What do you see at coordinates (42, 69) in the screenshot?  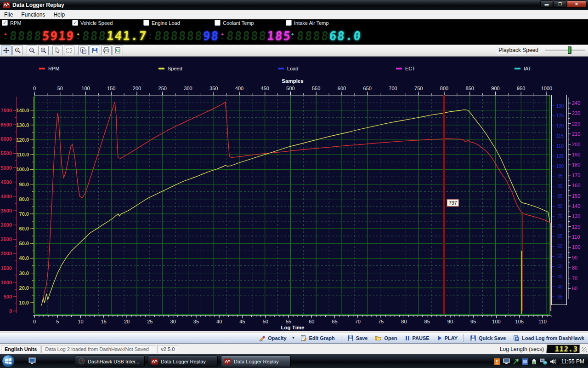 I see `rpm-swatch-icon` at bounding box center [42, 69].